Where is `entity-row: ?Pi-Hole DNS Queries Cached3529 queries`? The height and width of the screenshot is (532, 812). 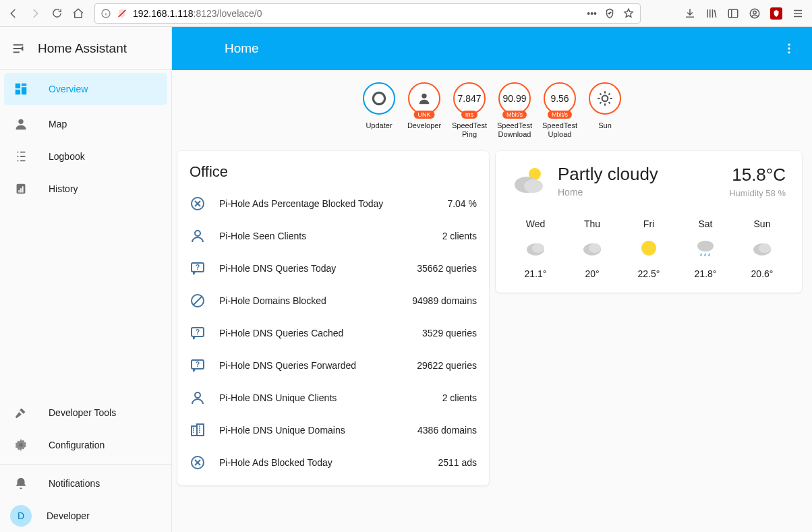 entity-row: ?Pi-Hole DNS Queries Cached3529 queries is located at coordinates (333, 333).